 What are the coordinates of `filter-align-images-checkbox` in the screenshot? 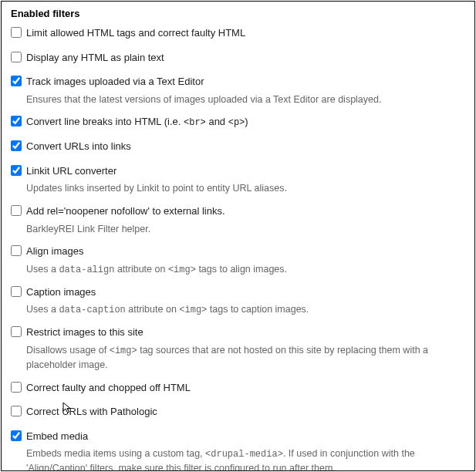 It's located at (16, 251).